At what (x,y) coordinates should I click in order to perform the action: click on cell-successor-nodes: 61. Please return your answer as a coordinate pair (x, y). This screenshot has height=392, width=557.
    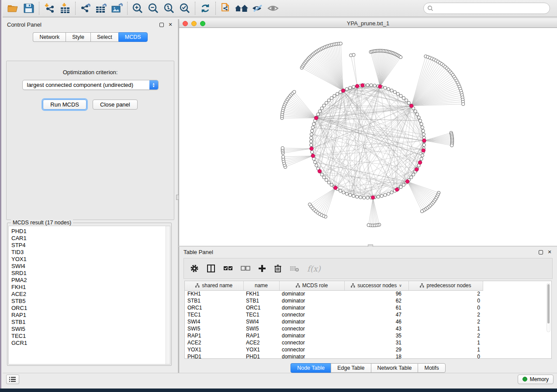
    Looking at the image, I should click on (377, 308).